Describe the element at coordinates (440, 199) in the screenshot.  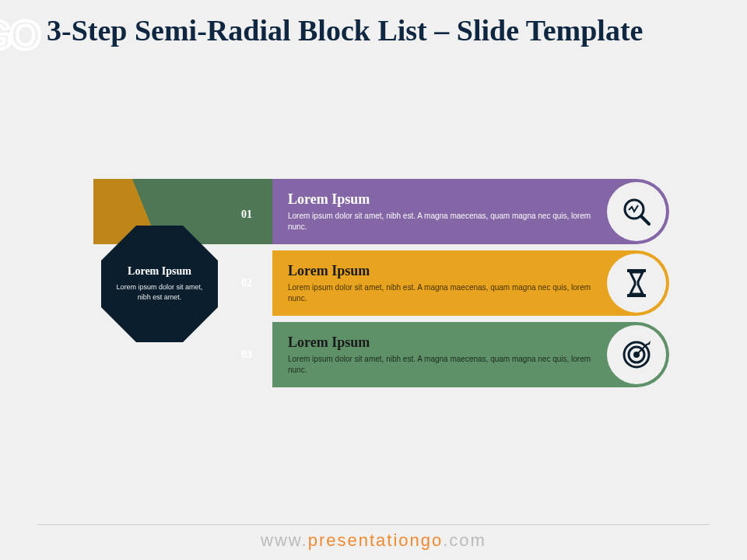
I see `step-1-title: Lorem Ipsum` at that location.